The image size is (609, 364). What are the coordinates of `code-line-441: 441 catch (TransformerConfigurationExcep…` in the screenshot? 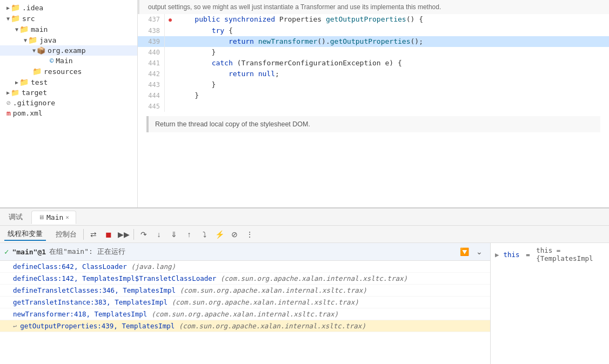 It's located at (373, 63).